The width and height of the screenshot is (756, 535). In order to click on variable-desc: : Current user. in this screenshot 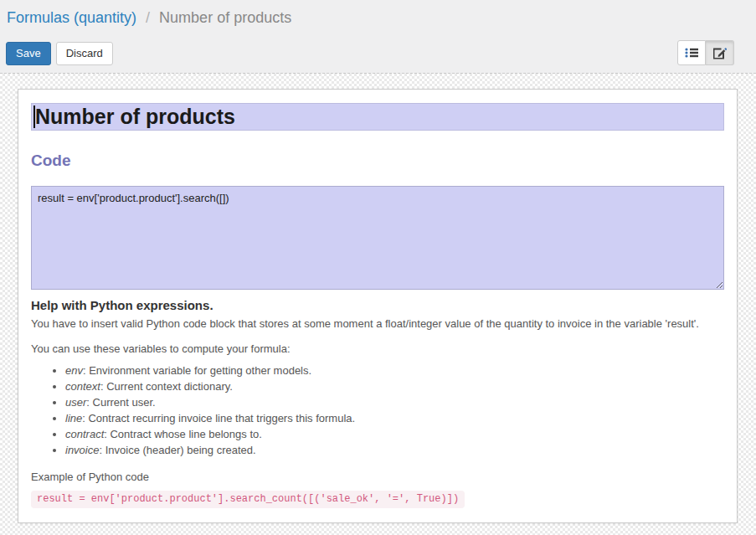, I will do `click(121, 402)`.